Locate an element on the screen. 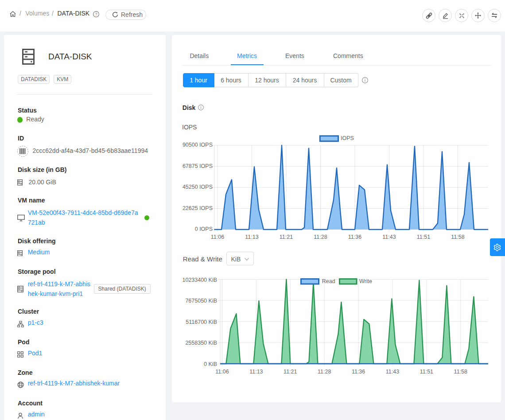 This screenshot has width=505, height=420. svg-text: Write is located at coordinates (366, 281).